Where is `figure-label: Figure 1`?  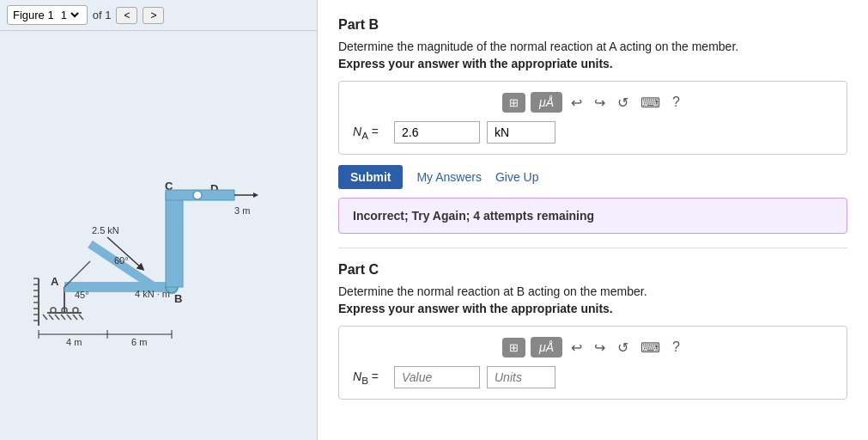 figure-label: Figure 1 is located at coordinates (33, 15).